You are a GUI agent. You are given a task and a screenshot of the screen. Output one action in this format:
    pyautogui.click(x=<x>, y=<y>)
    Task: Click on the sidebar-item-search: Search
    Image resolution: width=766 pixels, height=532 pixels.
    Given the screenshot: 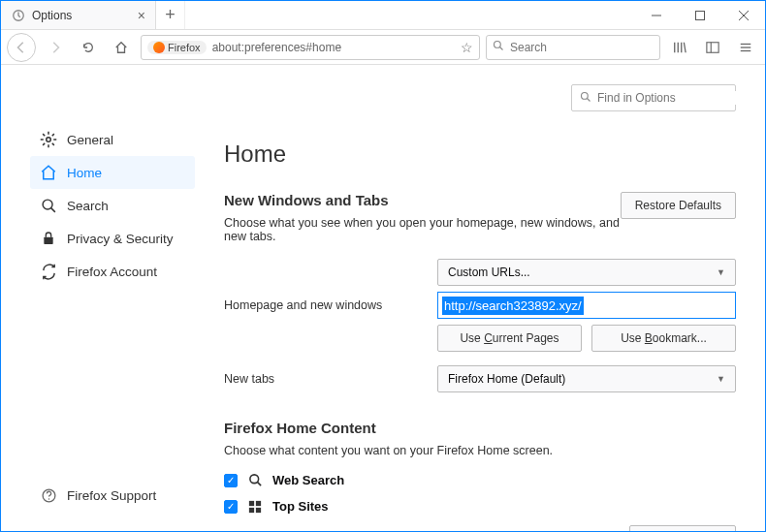 What is the action you would take?
    pyautogui.click(x=112, y=205)
    